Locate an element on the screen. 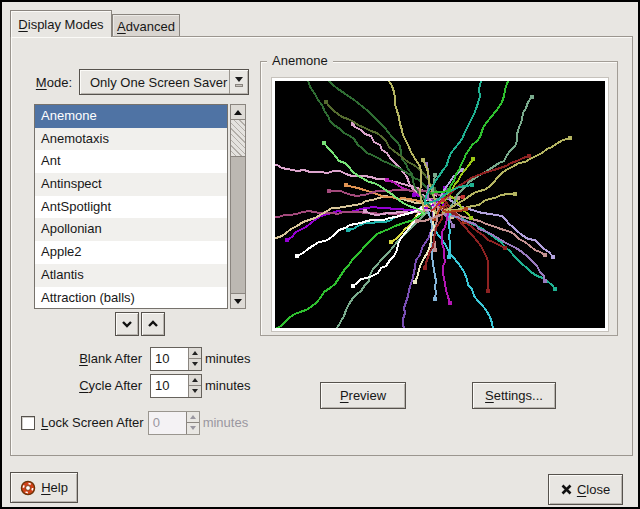 The height and width of the screenshot is (509, 640). scrollbar-up-arrow is located at coordinates (238, 112).